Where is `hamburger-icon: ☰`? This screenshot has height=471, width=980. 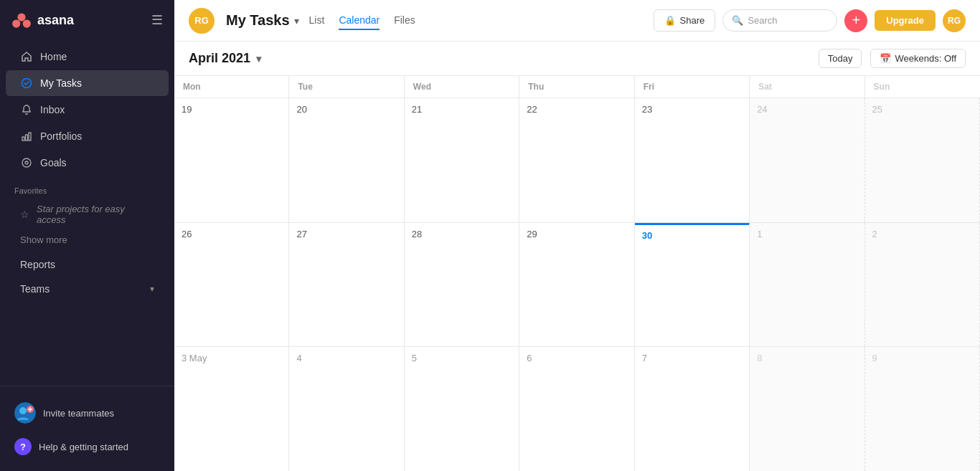 hamburger-icon: ☰ is located at coordinates (157, 20).